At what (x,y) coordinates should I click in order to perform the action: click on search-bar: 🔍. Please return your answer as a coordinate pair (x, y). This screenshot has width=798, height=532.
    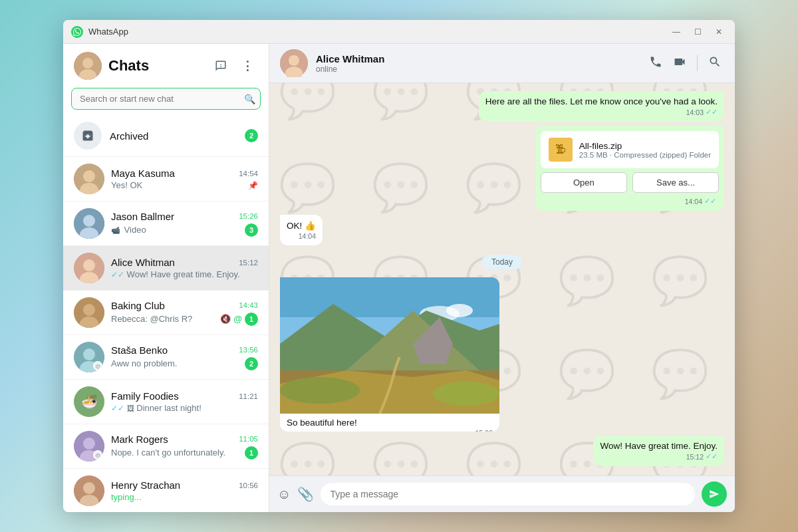
    Looking at the image, I should click on (166, 98).